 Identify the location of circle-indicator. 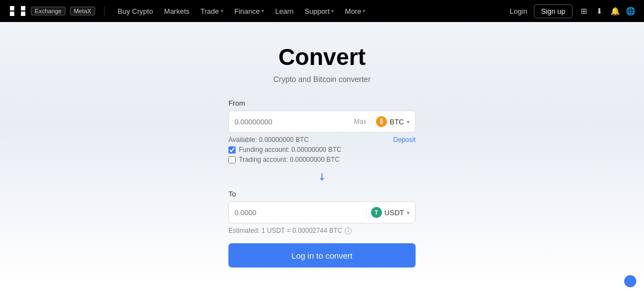
(630, 281).